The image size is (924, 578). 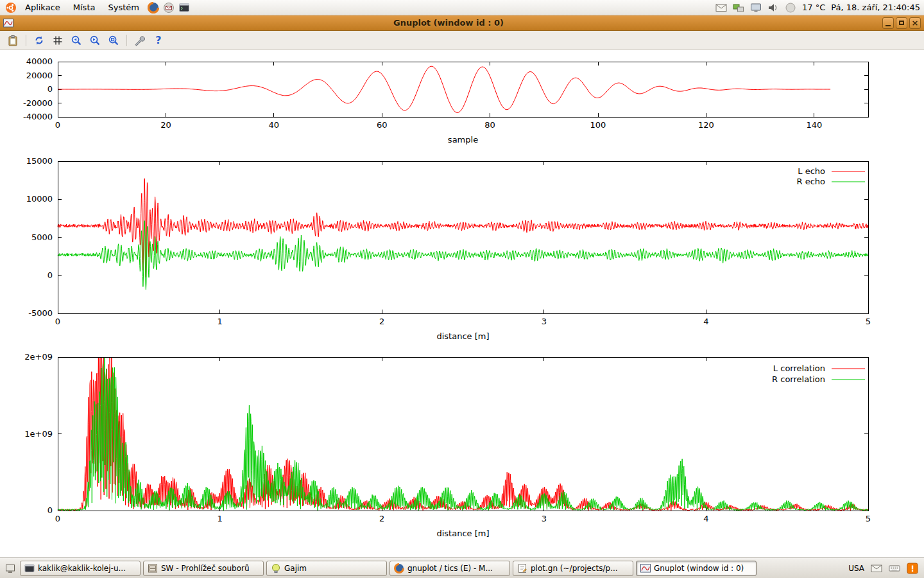 What do you see at coordinates (114, 40) in the screenshot?
I see `zoom-autoscale-icon` at bounding box center [114, 40].